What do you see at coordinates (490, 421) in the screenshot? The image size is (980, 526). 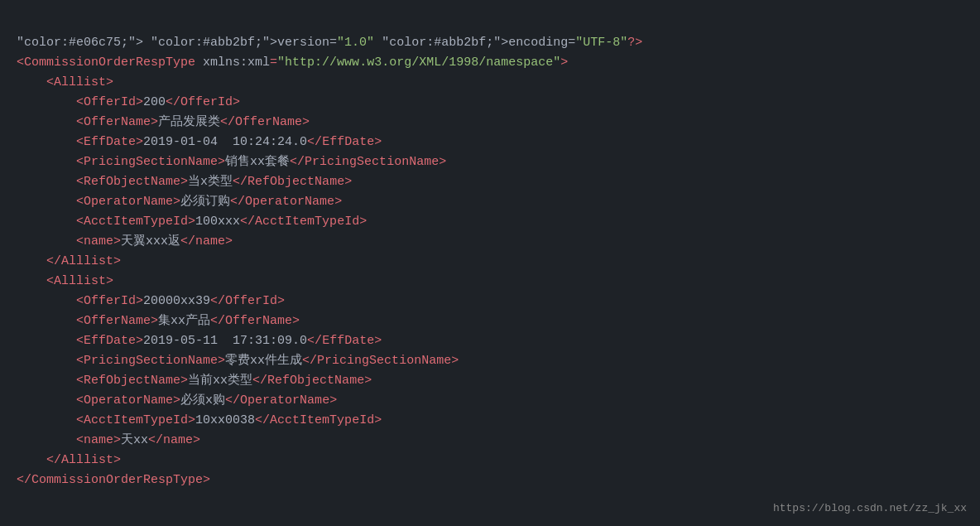 I see `code-line: <AcctItemTypeId>10xx0038</AcctItemTypeId…` at bounding box center [490, 421].